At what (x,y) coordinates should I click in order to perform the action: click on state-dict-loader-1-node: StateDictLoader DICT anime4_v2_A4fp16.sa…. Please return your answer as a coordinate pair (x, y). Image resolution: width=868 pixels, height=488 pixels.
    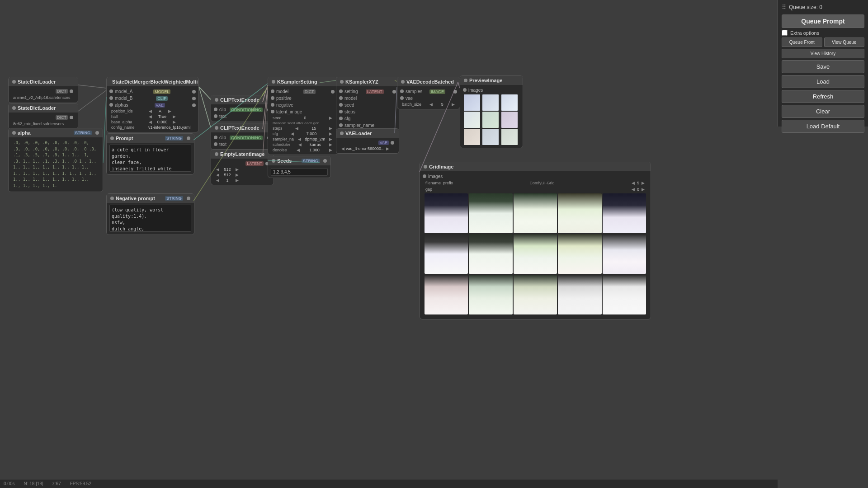
    Looking at the image, I should click on (43, 90).